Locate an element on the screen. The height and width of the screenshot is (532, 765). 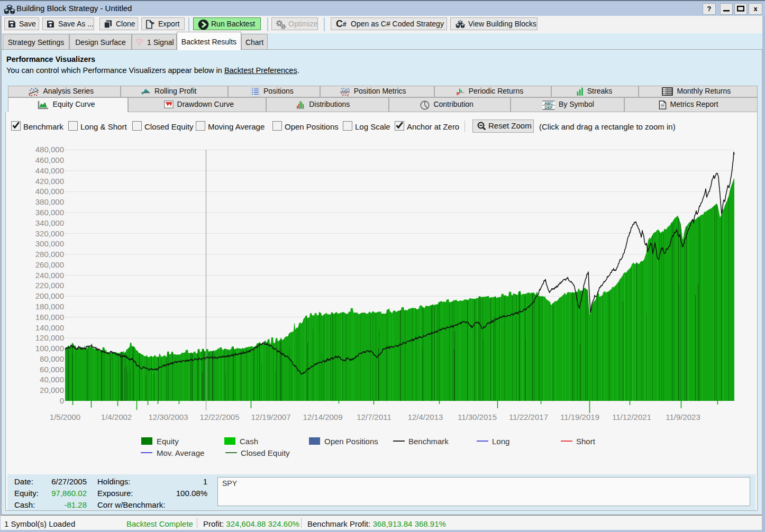
svg-text: 380,000 is located at coordinates (50, 202).